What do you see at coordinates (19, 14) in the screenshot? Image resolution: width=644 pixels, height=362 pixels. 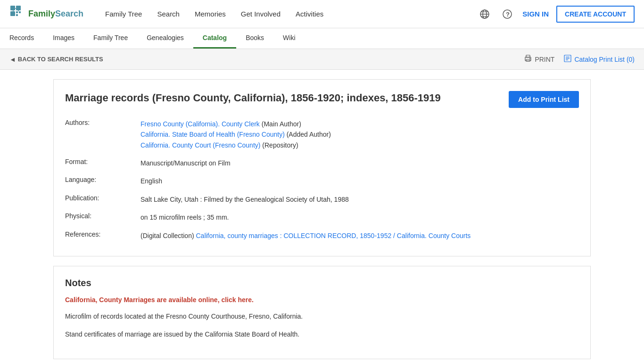 I see `familysearch-logo-icon` at bounding box center [19, 14].